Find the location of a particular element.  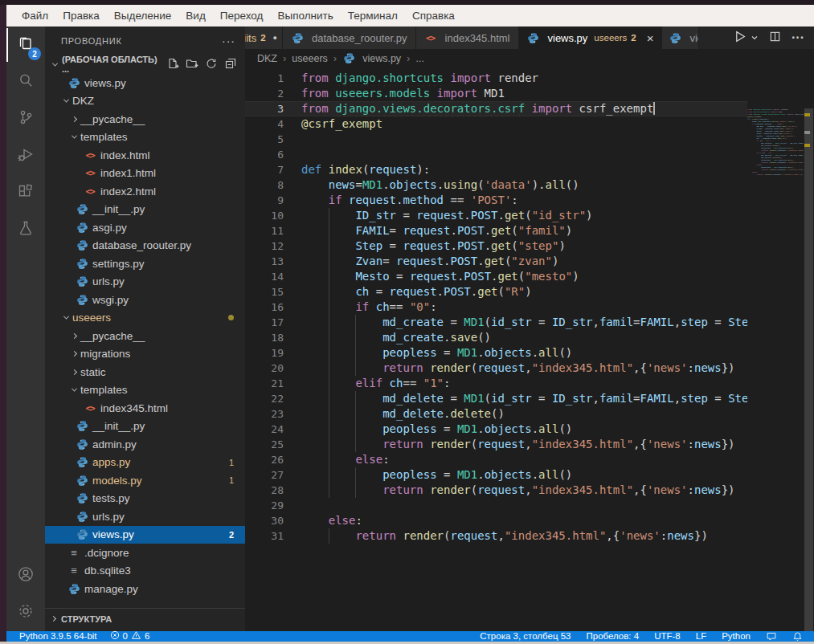

code-line: 2from useeers.models import MD1 is located at coordinates (497, 93).